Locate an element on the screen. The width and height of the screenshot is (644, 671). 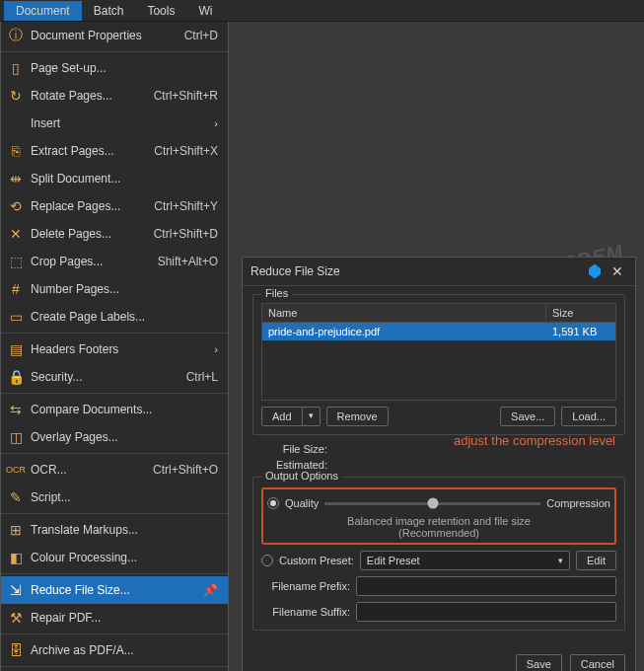
files-group: Files Name Size pride-and-prejudice.pdf … is located at coordinates (439, 365).